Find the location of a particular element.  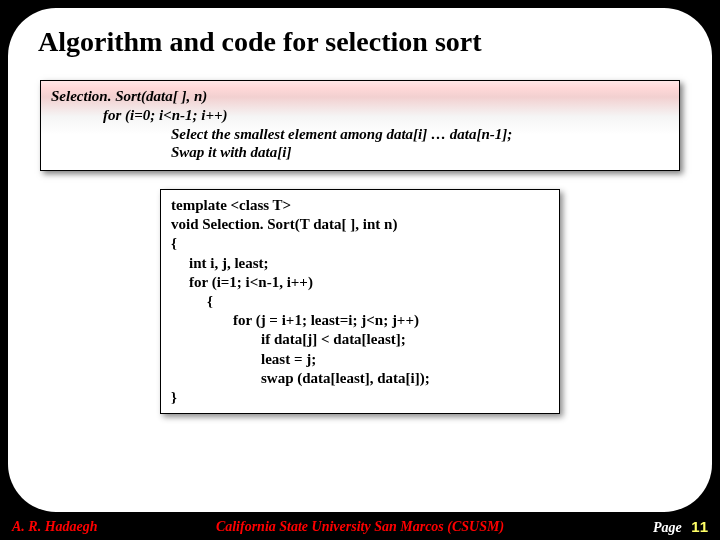

code-line: int i, j, least; is located at coordinates (369, 264).